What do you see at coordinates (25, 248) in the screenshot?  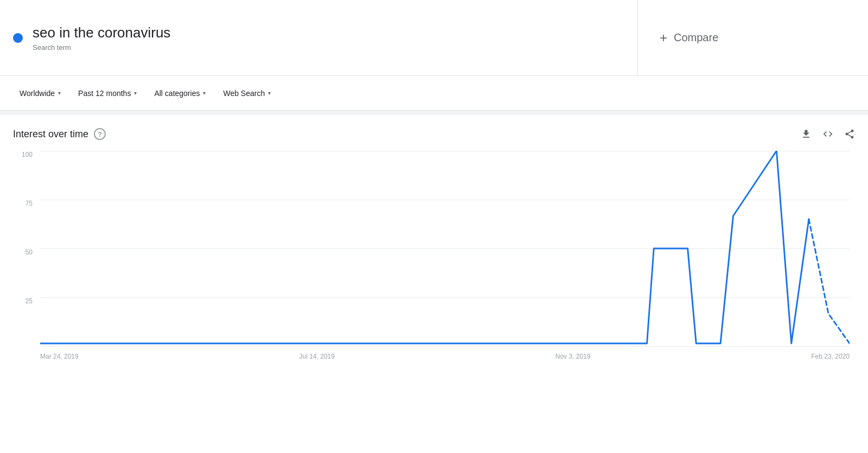 I see `y-axis-labels: 100 75 50 25` at bounding box center [25, 248].